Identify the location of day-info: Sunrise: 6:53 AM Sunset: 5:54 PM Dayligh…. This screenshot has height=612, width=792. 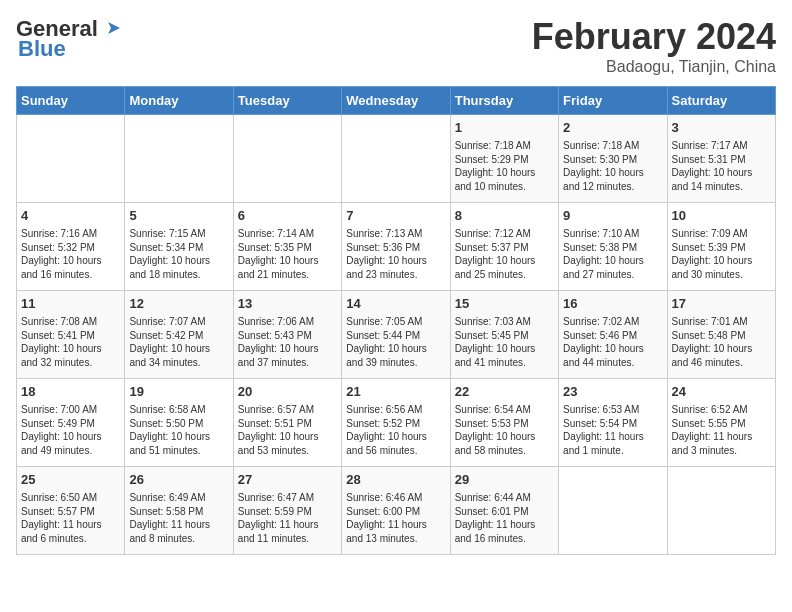
(612, 430).